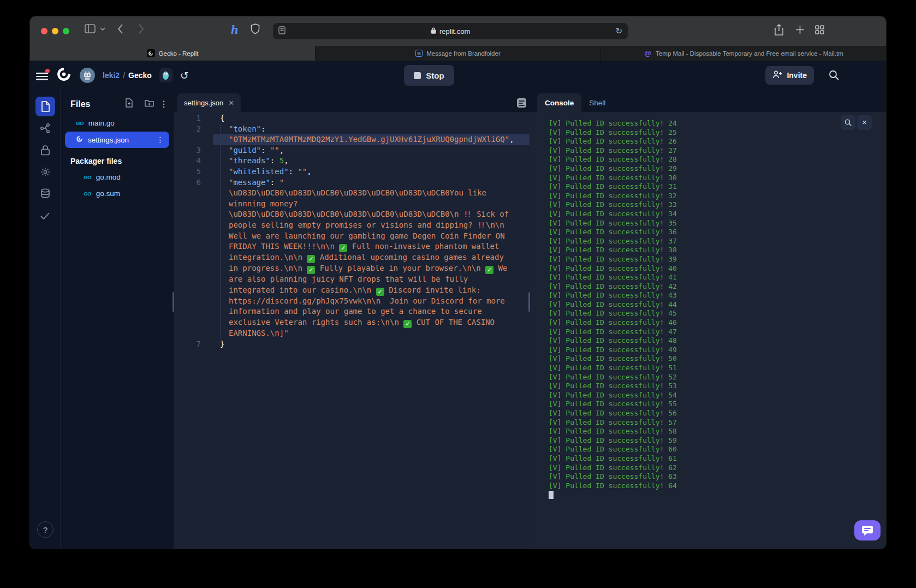  What do you see at coordinates (352, 280) in the screenshot?
I see `code-line: are also planning juicy NFT drops that w…` at bounding box center [352, 280].